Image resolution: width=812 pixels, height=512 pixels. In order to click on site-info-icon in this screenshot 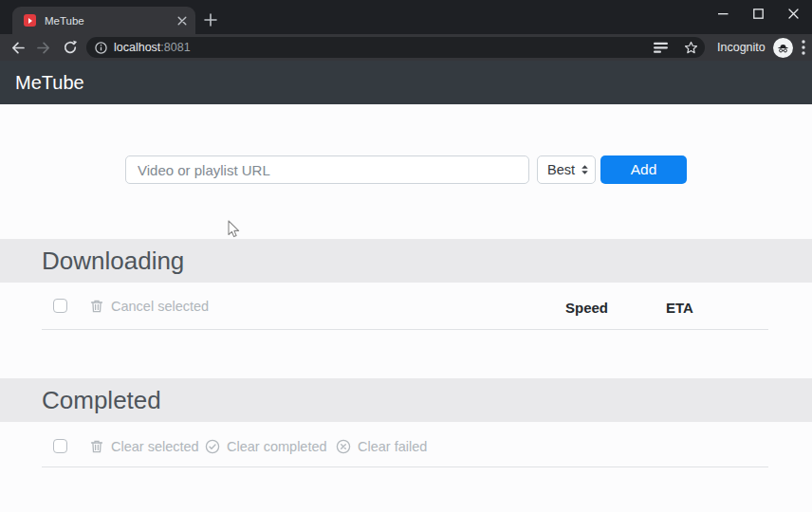, I will do `click(101, 47)`.